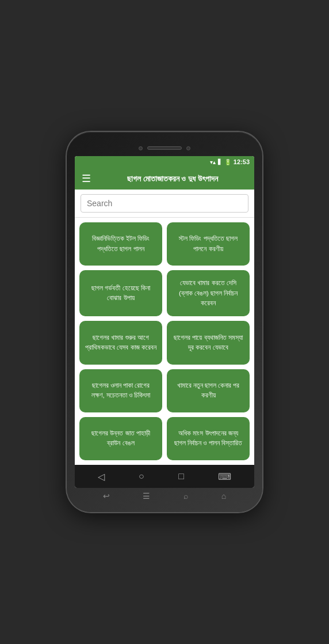 The image size is (329, 644). Describe the element at coordinates (208, 391) in the screenshot. I see `grid-item-8: খামারে নতুন ছাগল কেনার পর করণীয়` at that location.